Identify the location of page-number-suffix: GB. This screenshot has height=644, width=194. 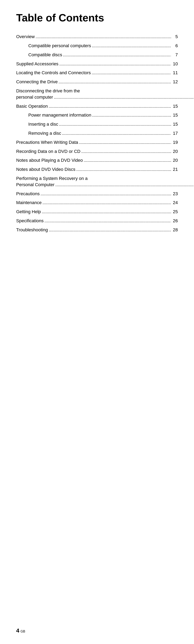
(23, 632).